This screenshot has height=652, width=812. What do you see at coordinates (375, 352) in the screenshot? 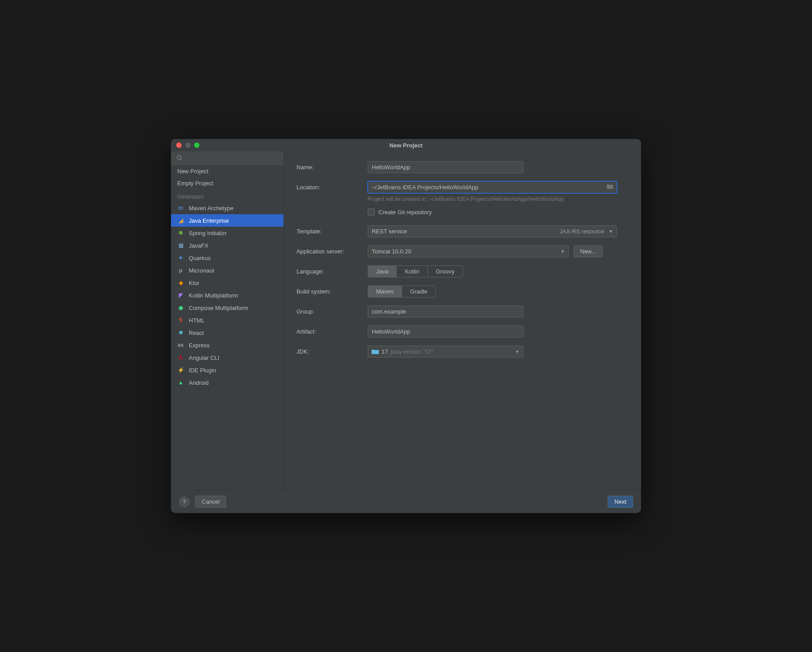
I see `jdk-folder-icon` at bounding box center [375, 352].